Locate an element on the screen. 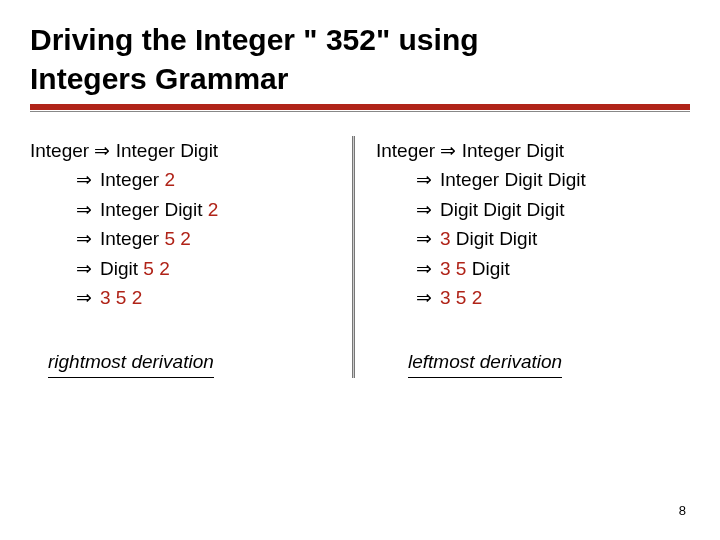  left-caption: rightmost derivation is located at coordinates (131, 362).